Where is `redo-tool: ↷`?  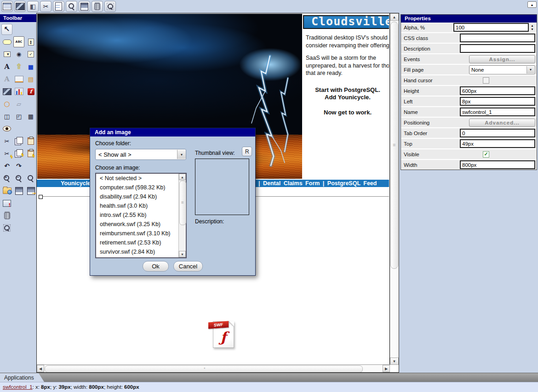
redo-tool: ↷ is located at coordinates (19, 166).